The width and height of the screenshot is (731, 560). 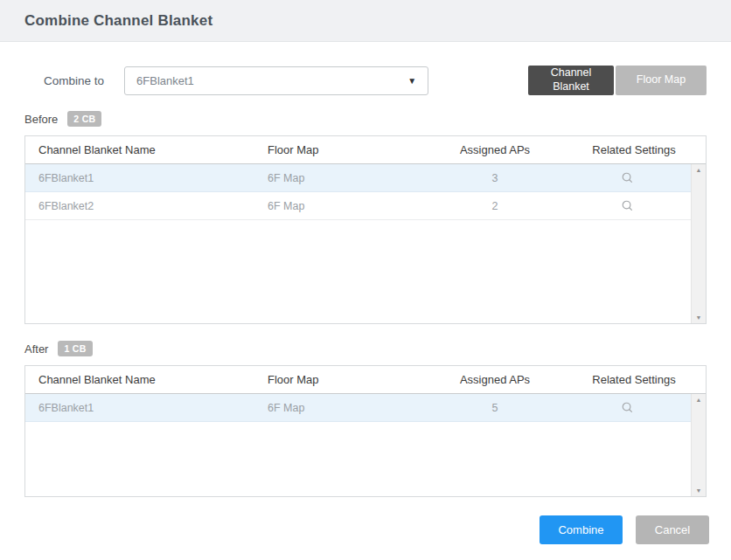 What do you see at coordinates (119, 21) in the screenshot?
I see `page-title: Combine Channel Blanket` at bounding box center [119, 21].